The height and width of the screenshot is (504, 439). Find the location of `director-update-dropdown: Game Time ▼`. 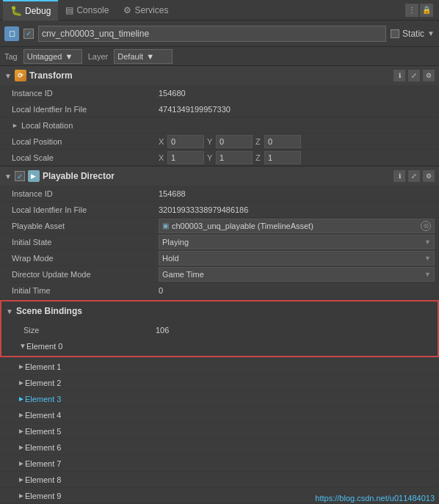

director-update-dropdown: Game Time ▼ is located at coordinates (297, 274).